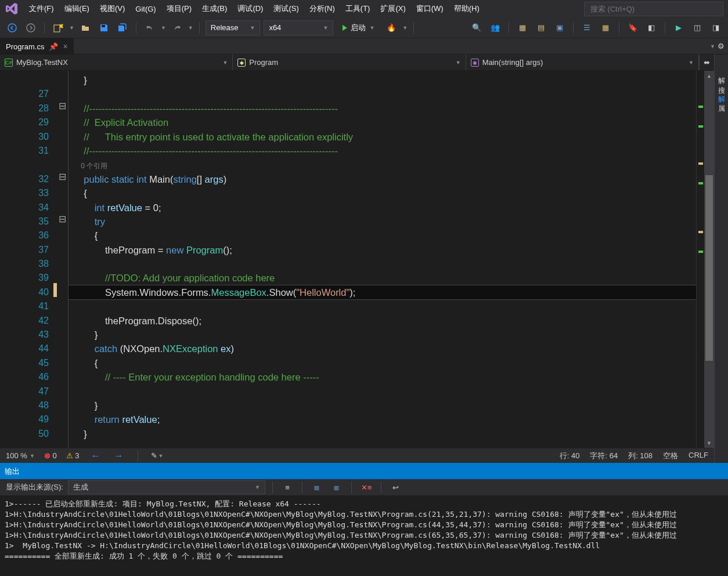 The height and width of the screenshot is (576, 728). I want to click on menu-analyze: 分析(N), so click(322, 9).